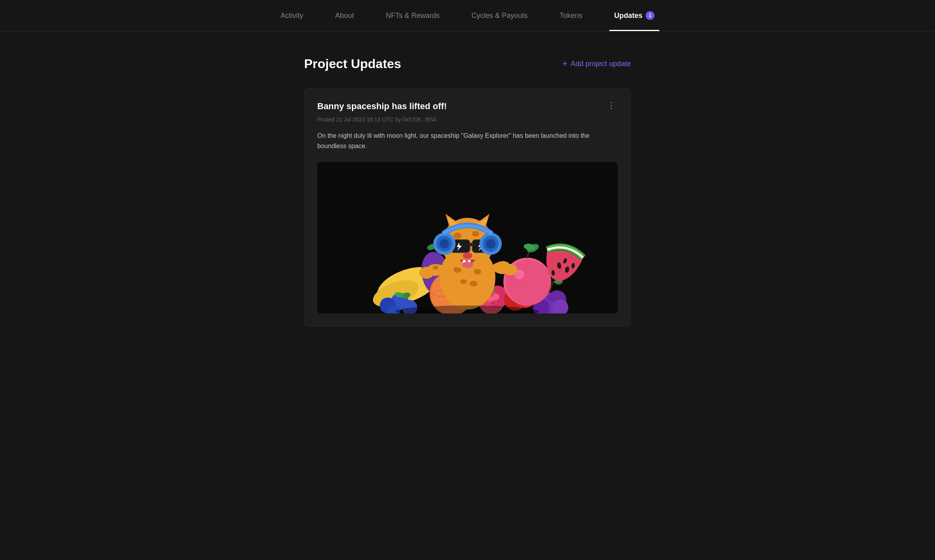  I want to click on nav-tab-inner-about: About, so click(344, 16).